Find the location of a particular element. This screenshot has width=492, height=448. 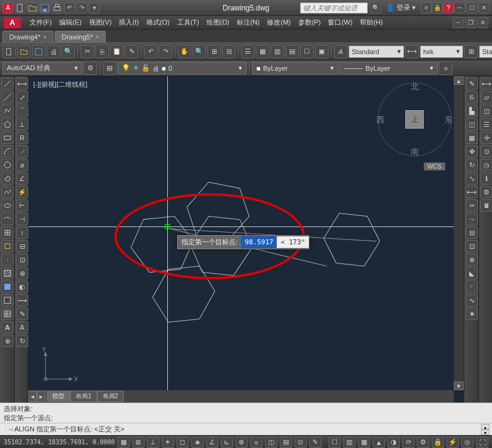

clean-screen-icon: ⛶ is located at coordinates (482, 442).